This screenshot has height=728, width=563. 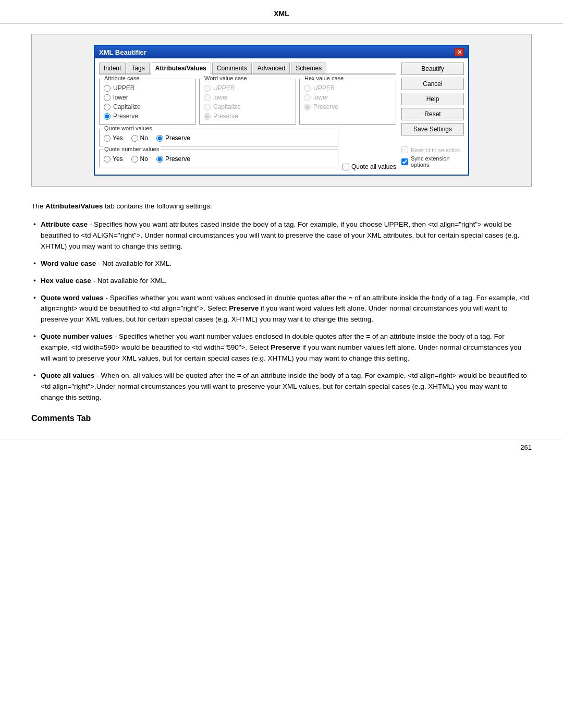 What do you see at coordinates (248, 102) in the screenshot?
I see `word-value-case-box: Word value case UPPER lower Capitalize` at bounding box center [248, 102].